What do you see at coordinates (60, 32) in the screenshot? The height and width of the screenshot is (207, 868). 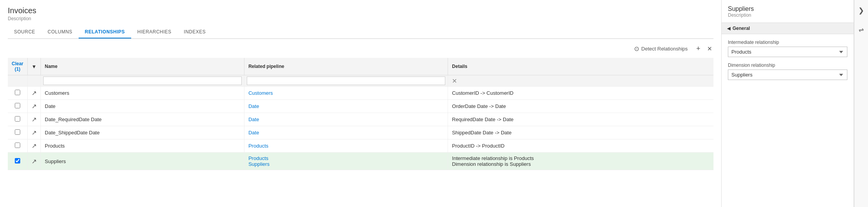 I see `tab-columns: COLUMNS` at bounding box center [60, 32].